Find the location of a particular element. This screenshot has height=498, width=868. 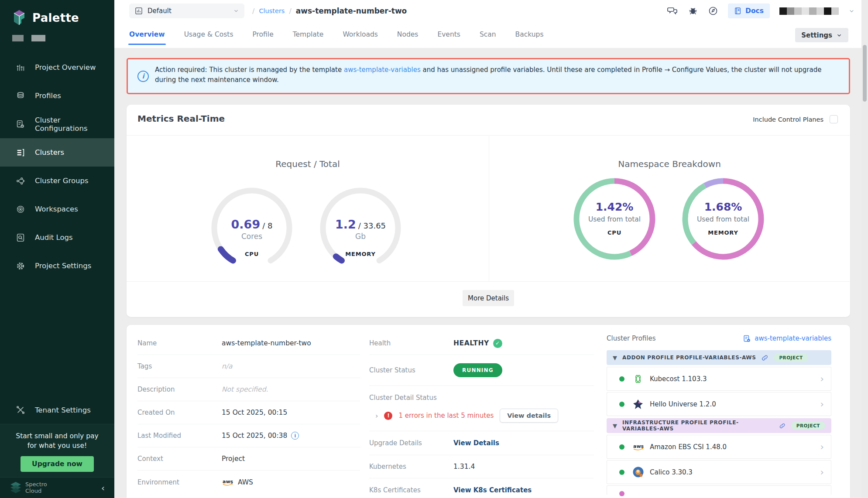

brand-name: Palette is located at coordinates (56, 18).